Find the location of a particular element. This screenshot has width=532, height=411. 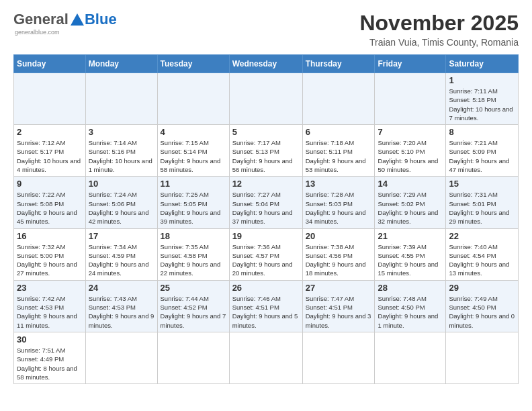

logo-text: General Blue is located at coordinates (65, 19).